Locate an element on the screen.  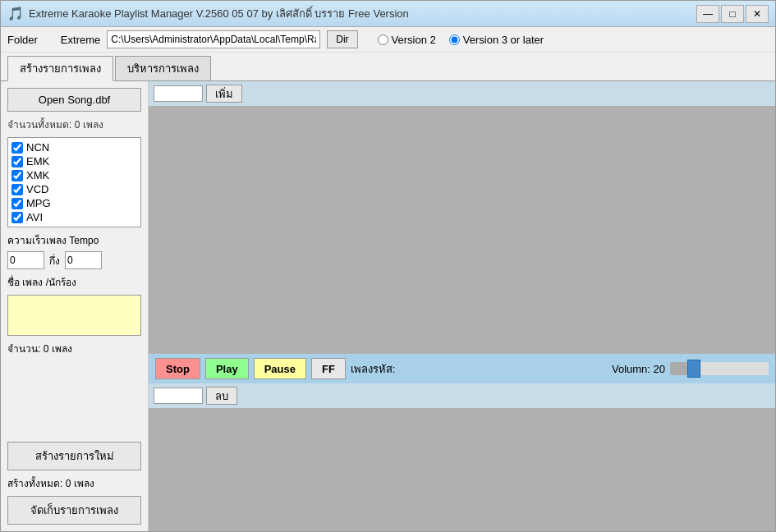
volume-label: Volumn: 20 is located at coordinates (639, 369).